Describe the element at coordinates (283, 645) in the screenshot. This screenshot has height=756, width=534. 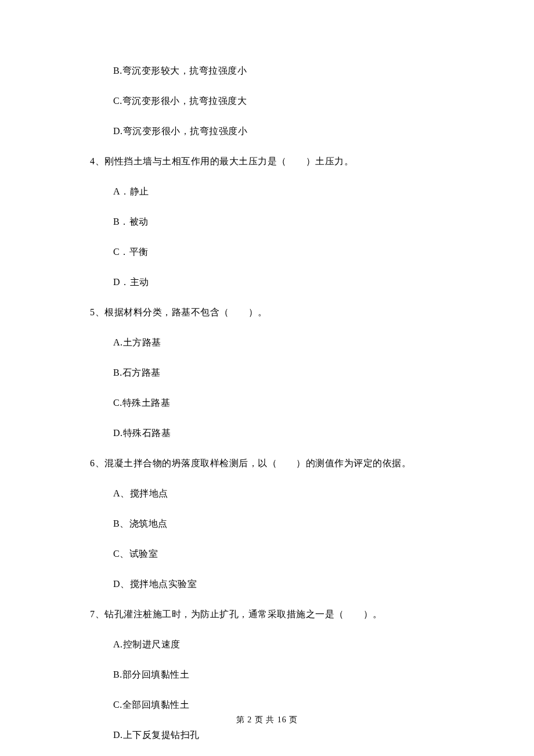
I see `question-7-option-a: A.控制进尺速度` at that location.